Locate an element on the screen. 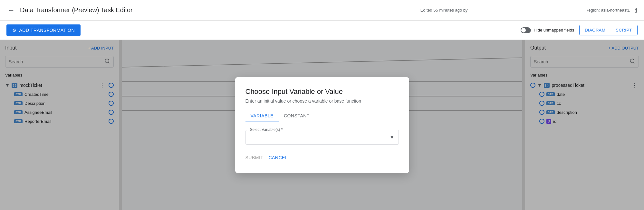  script-button: SCRIPT is located at coordinates (624, 30).